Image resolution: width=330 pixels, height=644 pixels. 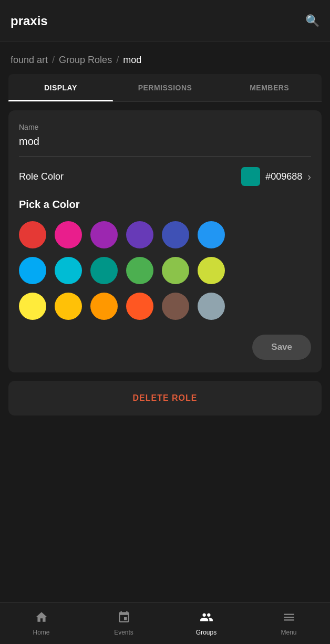 I want to click on bottom-nav: Home Events Groups Menu, so click(x=165, y=623).